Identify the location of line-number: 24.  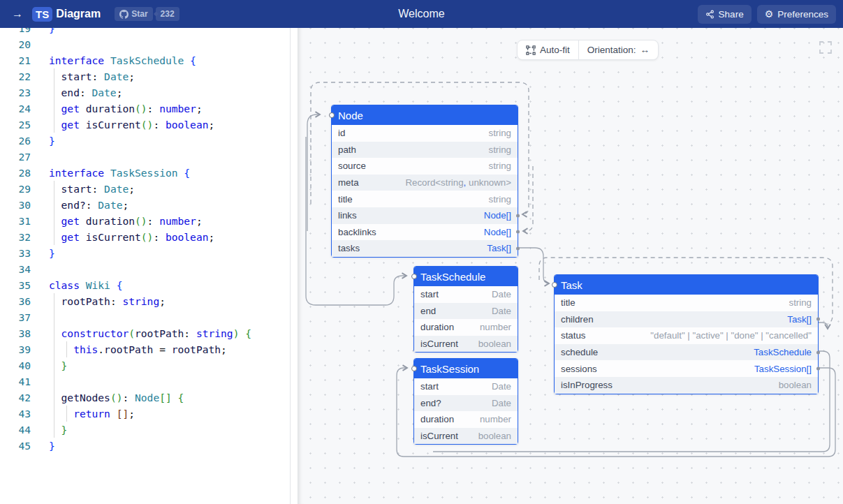
(15, 109).